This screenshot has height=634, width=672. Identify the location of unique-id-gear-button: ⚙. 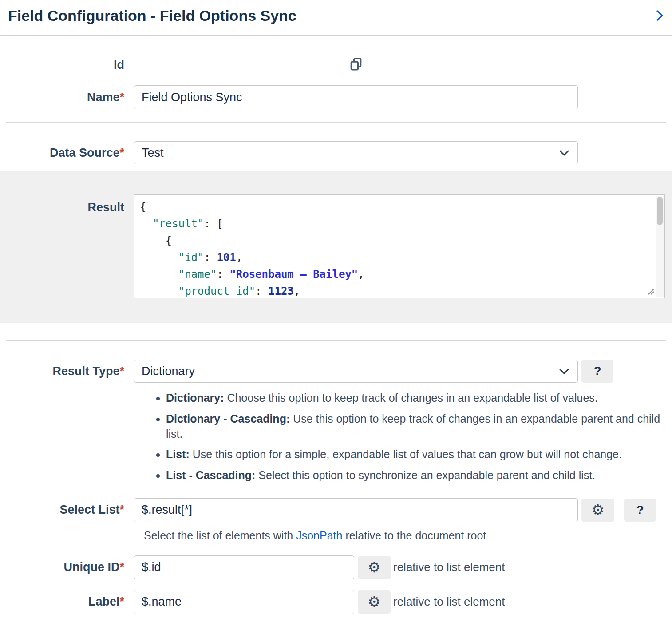
(374, 567).